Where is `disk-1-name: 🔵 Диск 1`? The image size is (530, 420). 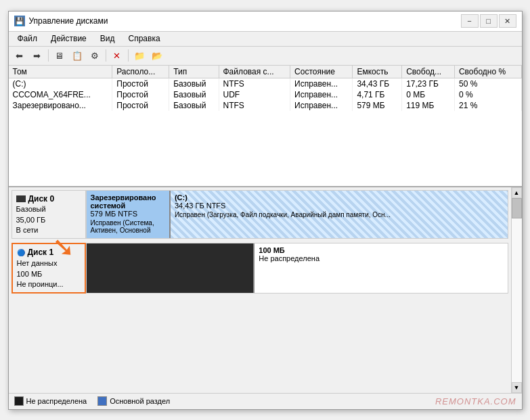
disk-1-name: 🔵 Диск 1 is located at coordinates (49, 253).